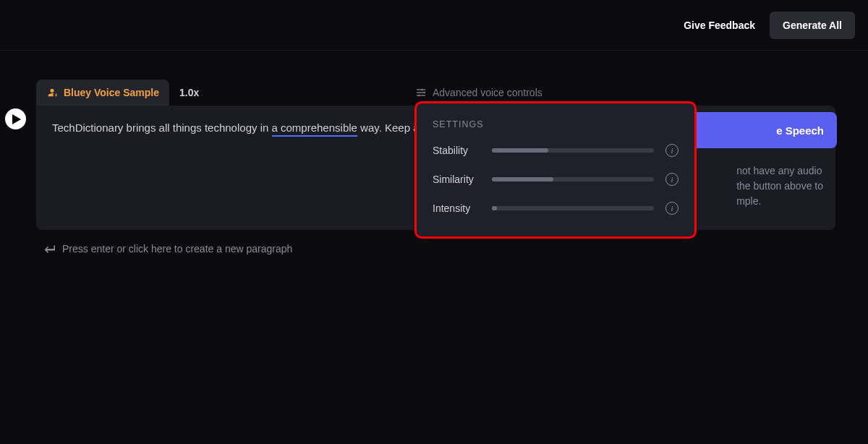 The height and width of the screenshot is (444, 868). I want to click on stability-slider, so click(573, 150).